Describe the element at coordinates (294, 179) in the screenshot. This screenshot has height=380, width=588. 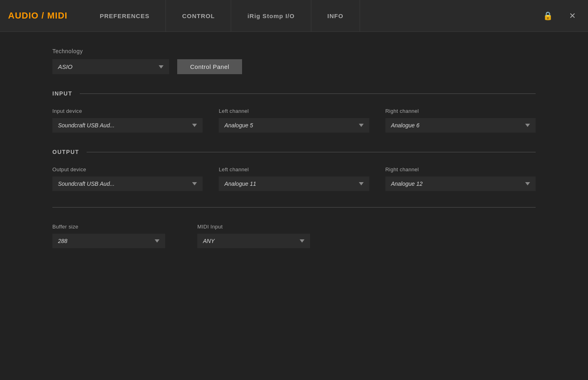
I see `output-device-row: Output device Soundcraft USB Aud... Left…` at that location.